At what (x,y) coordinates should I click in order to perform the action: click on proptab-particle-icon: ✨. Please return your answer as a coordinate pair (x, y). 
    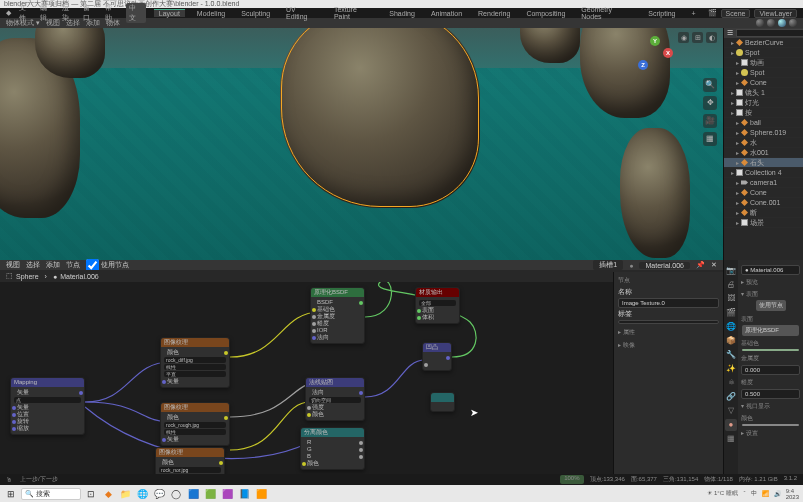
    Looking at the image, I should click on (731, 369).